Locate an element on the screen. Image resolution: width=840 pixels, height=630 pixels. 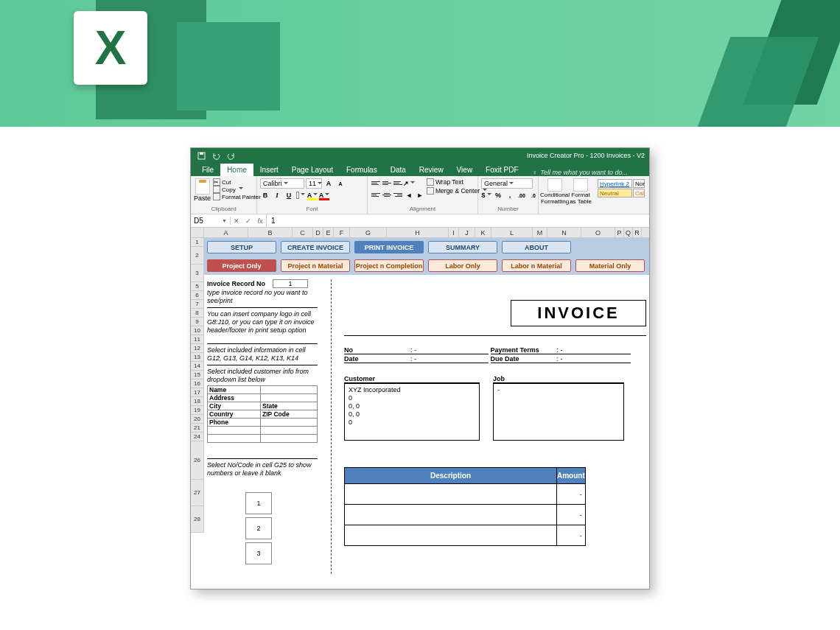
qat-customize-icon is located at coordinates (242, 155).